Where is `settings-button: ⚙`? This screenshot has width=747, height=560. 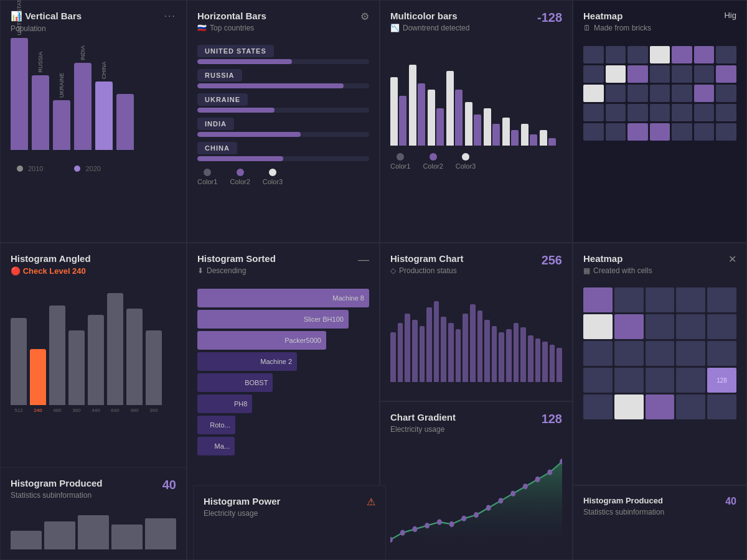 settings-button: ⚙ is located at coordinates (365, 16).